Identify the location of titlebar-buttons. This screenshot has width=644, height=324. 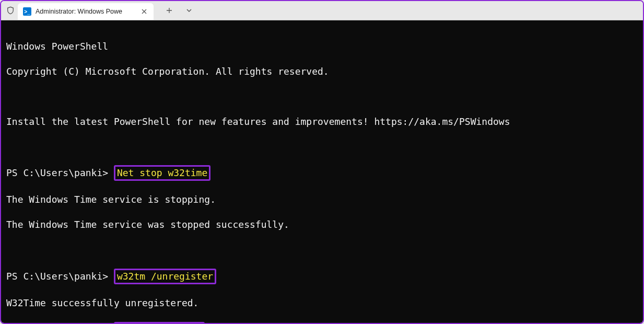
(179, 10).